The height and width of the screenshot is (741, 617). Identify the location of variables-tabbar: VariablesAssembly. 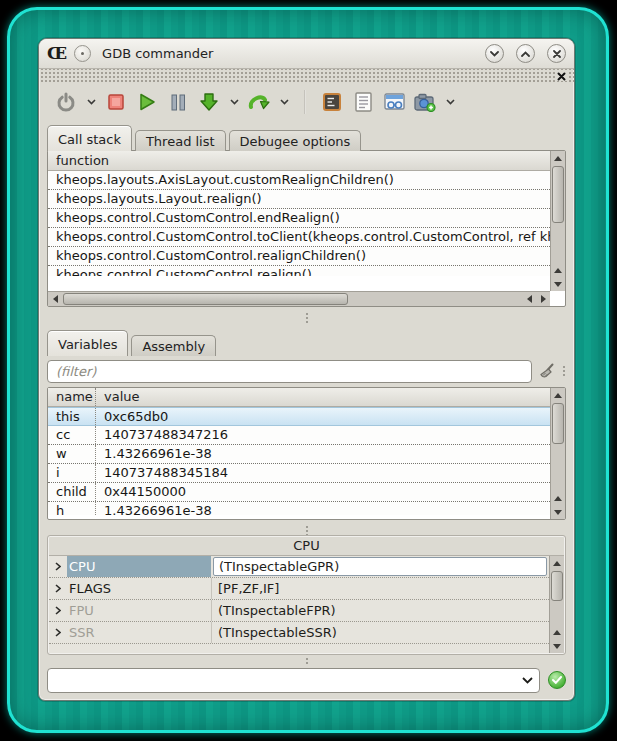
(133, 343).